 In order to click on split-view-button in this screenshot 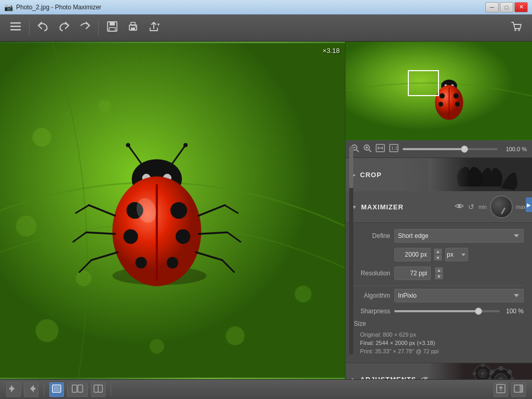, I will do `click(77, 390)`.